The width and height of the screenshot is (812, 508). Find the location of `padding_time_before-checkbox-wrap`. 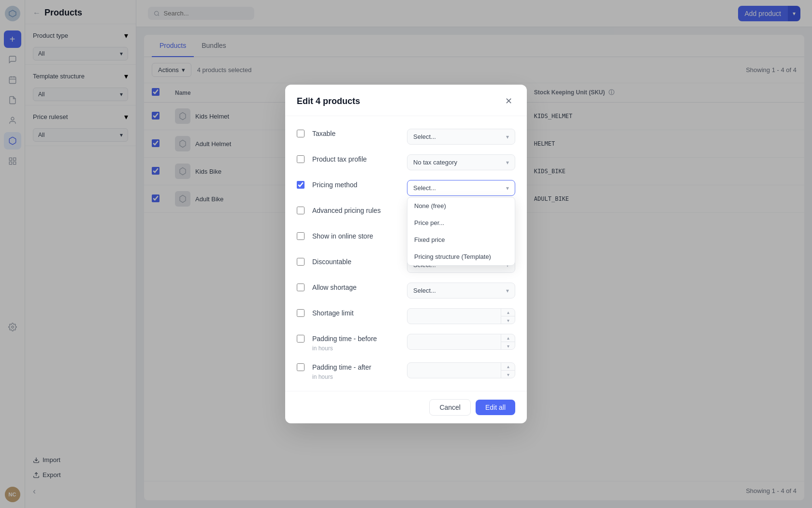

padding_time_before-checkbox-wrap is located at coordinates (301, 339).